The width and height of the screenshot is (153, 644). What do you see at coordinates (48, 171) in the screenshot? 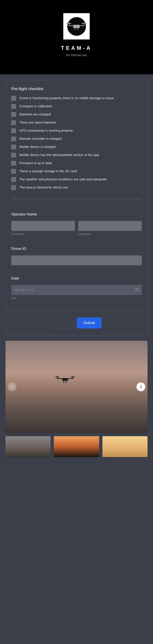
I see `check-label-9: There is enough storage in the SD card` at bounding box center [48, 171].